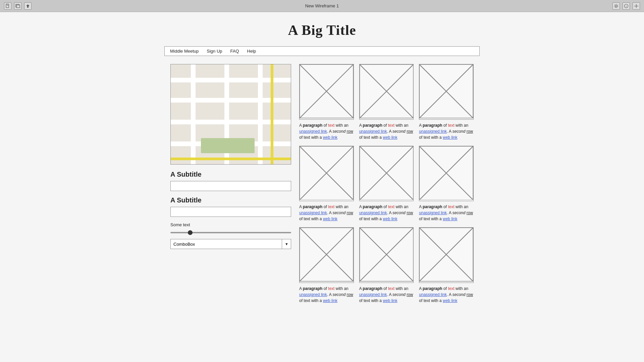 The height and width of the screenshot is (362, 644). I want to click on image-card-7: A paragraph of text with an unassigned l…, so click(327, 265).